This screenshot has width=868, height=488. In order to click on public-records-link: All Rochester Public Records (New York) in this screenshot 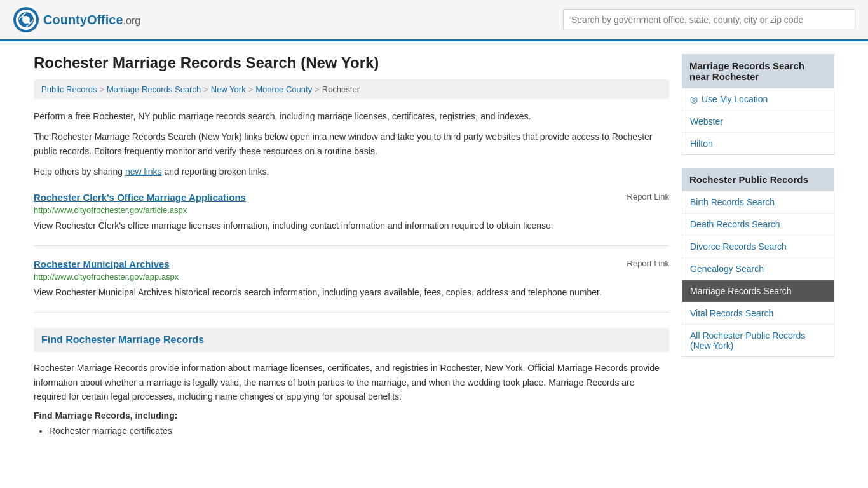, I will do `click(758, 341)`.